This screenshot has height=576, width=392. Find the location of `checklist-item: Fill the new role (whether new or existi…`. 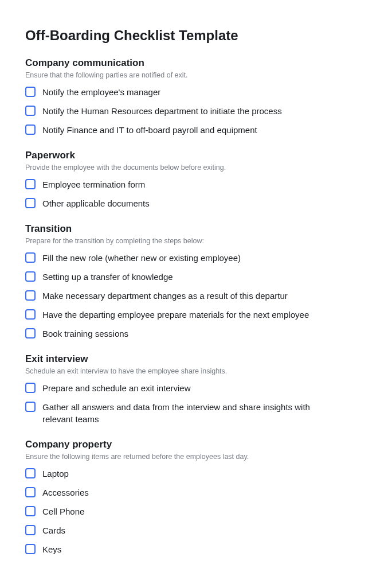

checklist-item: Fill the new role (whether new or existi… is located at coordinates (196, 258).